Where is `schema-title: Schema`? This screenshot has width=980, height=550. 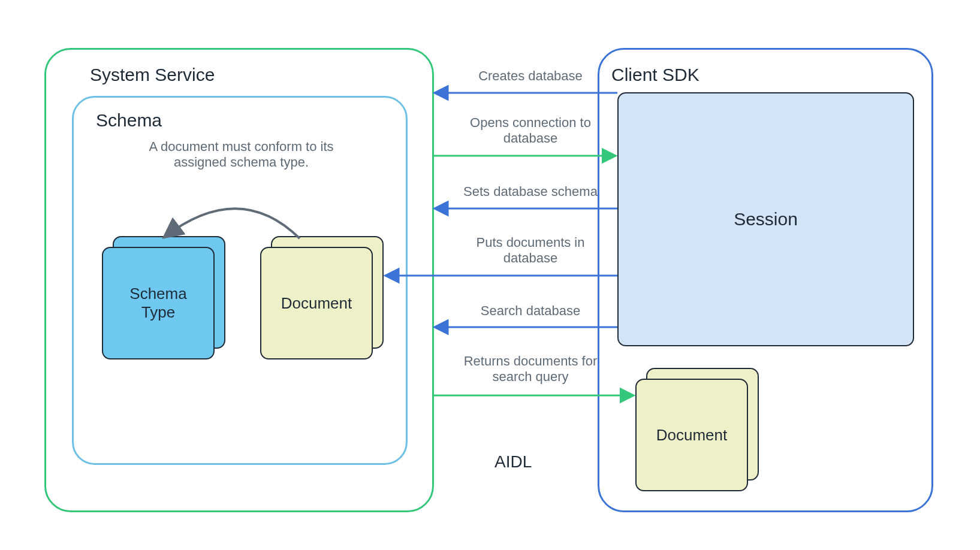
schema-title: Schema is located at coordinates (129, 120).